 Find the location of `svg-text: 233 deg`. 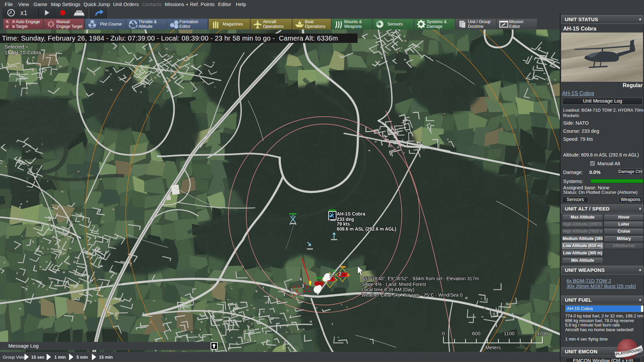

svg-text: 233 deg is located at coordinates (345, 219).